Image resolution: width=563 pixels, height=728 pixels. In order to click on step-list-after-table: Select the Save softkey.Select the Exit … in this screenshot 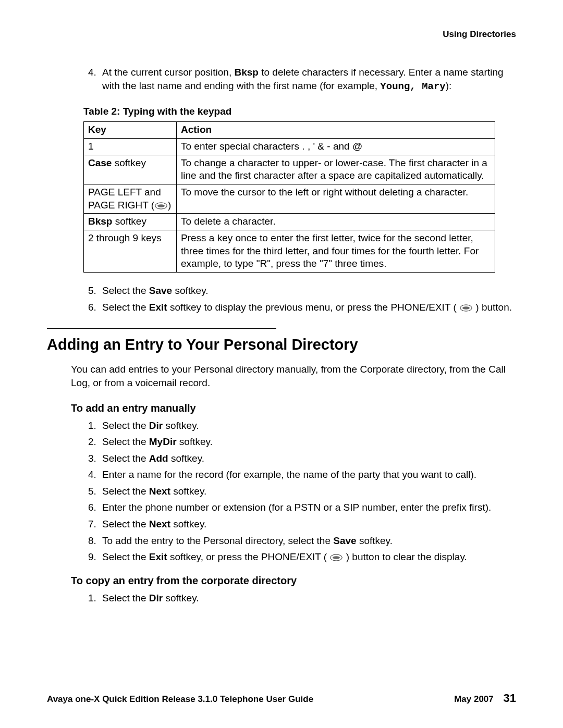, I will do `click(282, 299)`.